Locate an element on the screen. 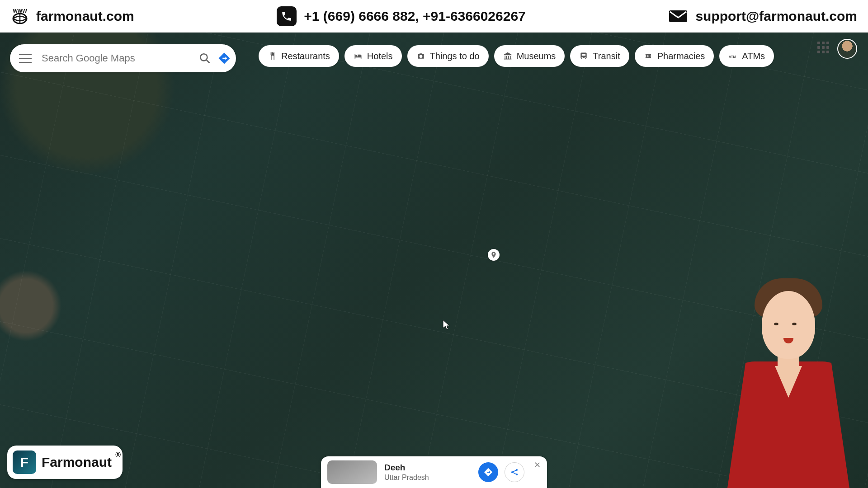 This screenshot has height=488, width=868. restaurant-icon is located at coordinates (272, 56).